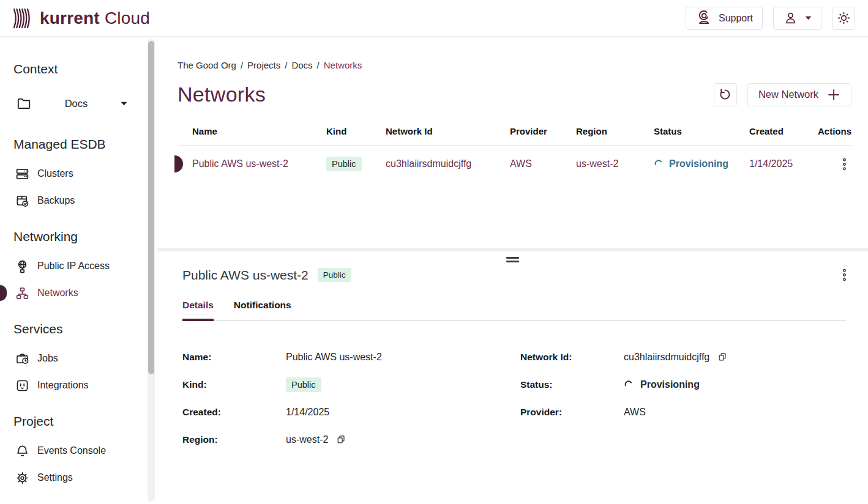  I want to click on theme-toggle-button, so click(844, 18).